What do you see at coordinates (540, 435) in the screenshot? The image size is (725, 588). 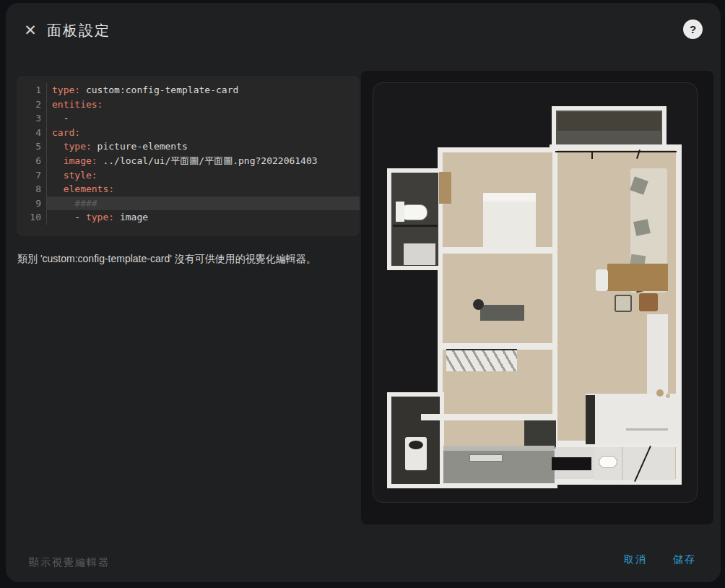 I see `tv-console` at bounding box center [540, 435].